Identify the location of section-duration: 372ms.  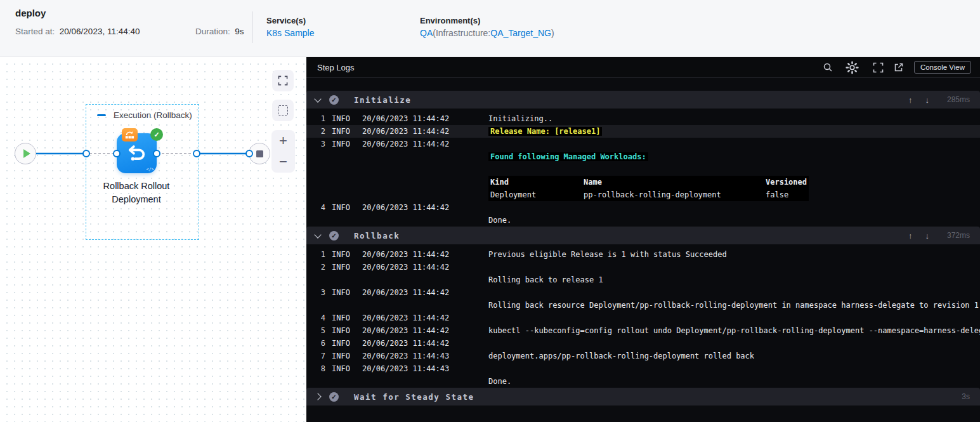
(954, 235).